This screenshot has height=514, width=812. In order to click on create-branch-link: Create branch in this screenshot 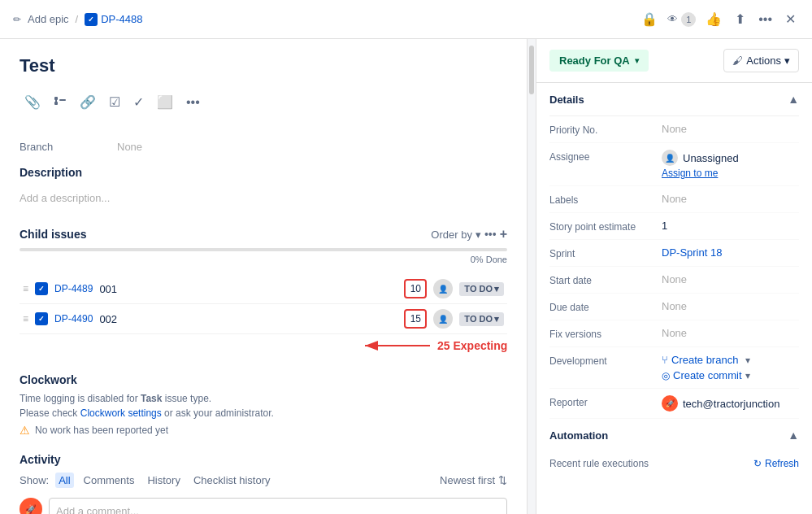, I will do `click(705, 359)`.